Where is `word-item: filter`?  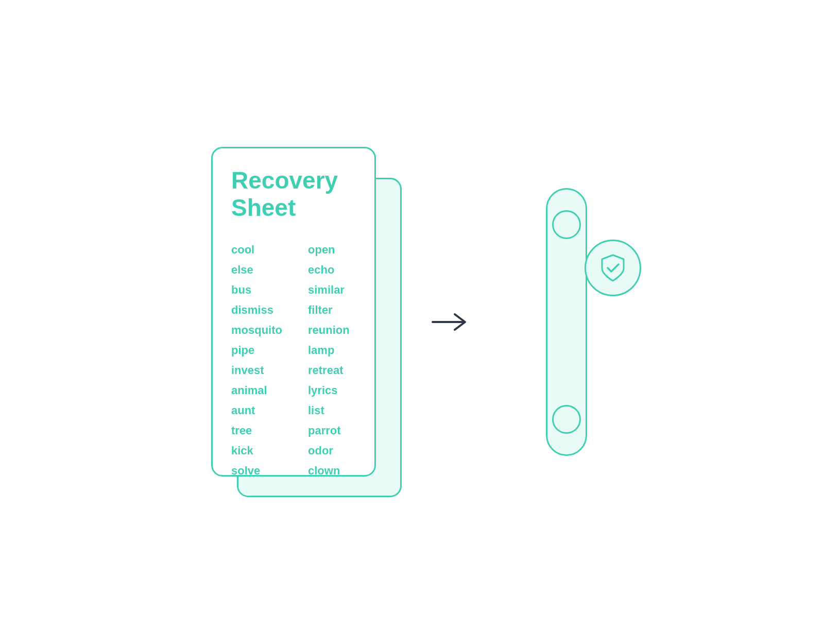 word-item: filter is located at coordinates (329, 310).